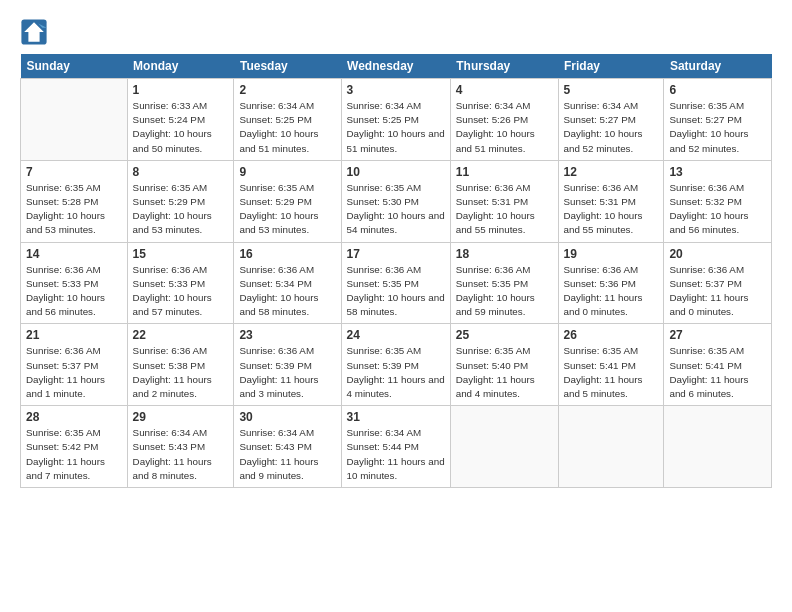 This screenshot has width=792, height=612. I want to click on day-info: Sunrise: 6:35 AM Sunset: 5:40 PM Dayligh…, so click(504, 372).